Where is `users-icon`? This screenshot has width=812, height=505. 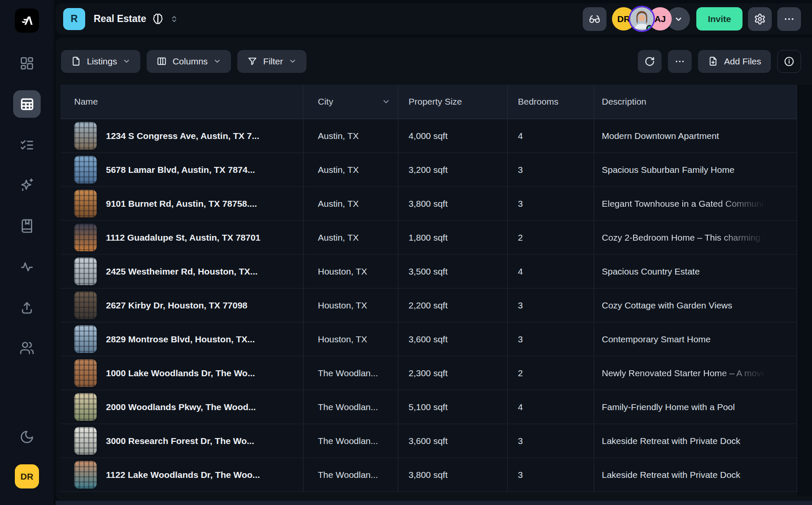
users-icon is located at coordinates (27, 348).